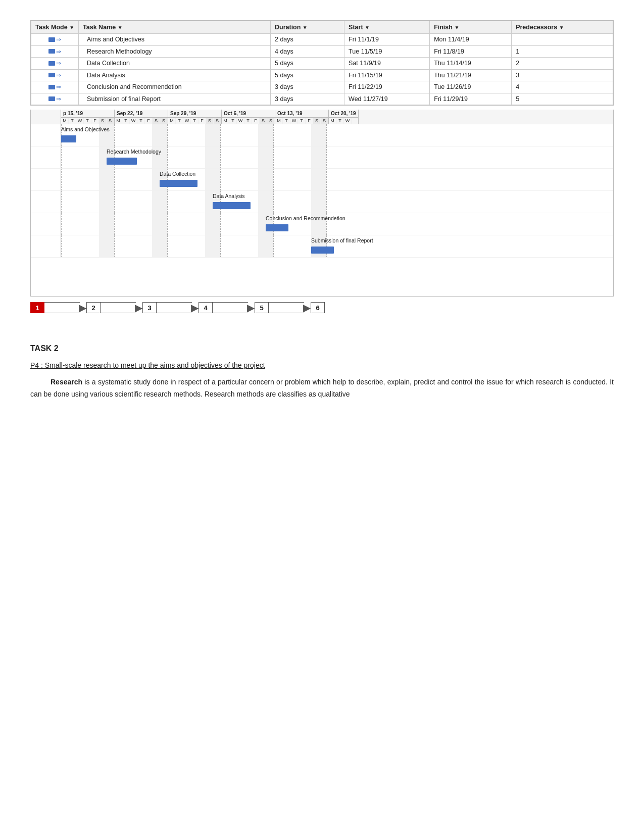 This screenshot has width=644, height=834. What do you see at coordinates (322, 87) in the screenshot?
I see `table-row: ⇒Conclusion and Recommendetion3 daysFri …` at bounding box center [322, 87].